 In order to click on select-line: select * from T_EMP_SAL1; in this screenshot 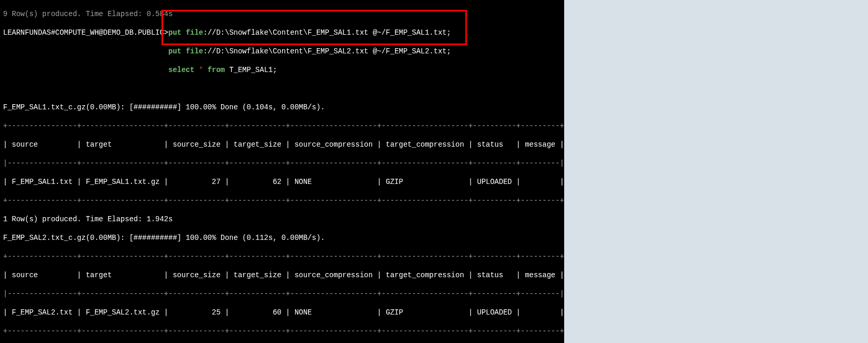, I will do `click(282, 70)`.